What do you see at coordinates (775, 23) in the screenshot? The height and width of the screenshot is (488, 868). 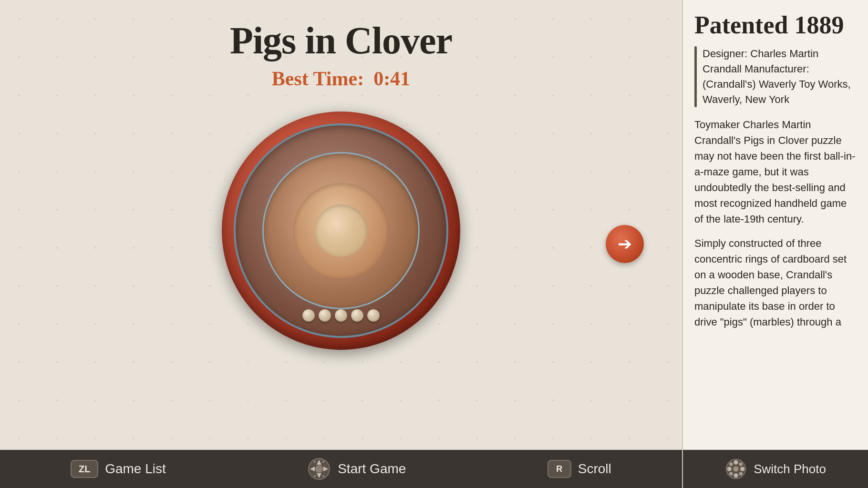 I see `panel-title: Patented 1889` at bounding box center [775, 23].